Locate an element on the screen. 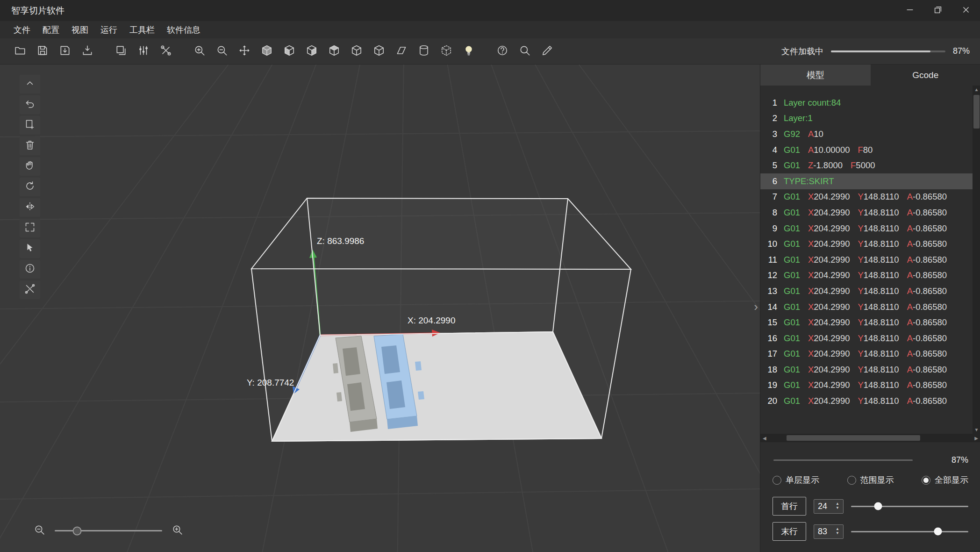 The width and height of the screenshot is (980, 552). tab-gcode: Gcode is located at coordinates (925, 75).